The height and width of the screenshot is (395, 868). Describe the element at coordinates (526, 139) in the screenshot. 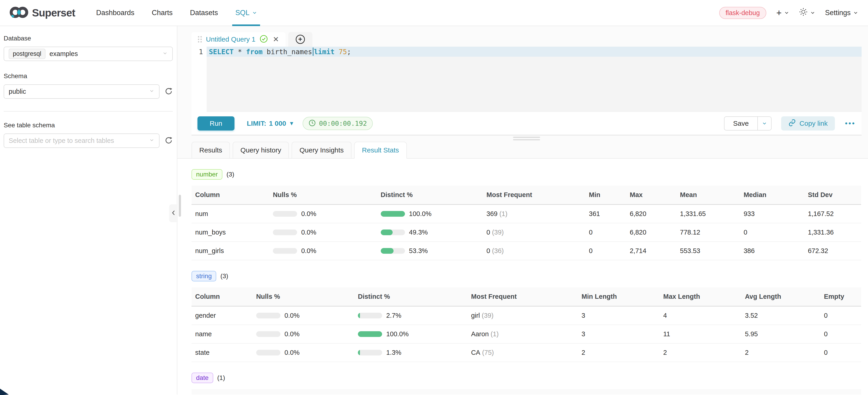

I see `pane-resize-handle` at that location.